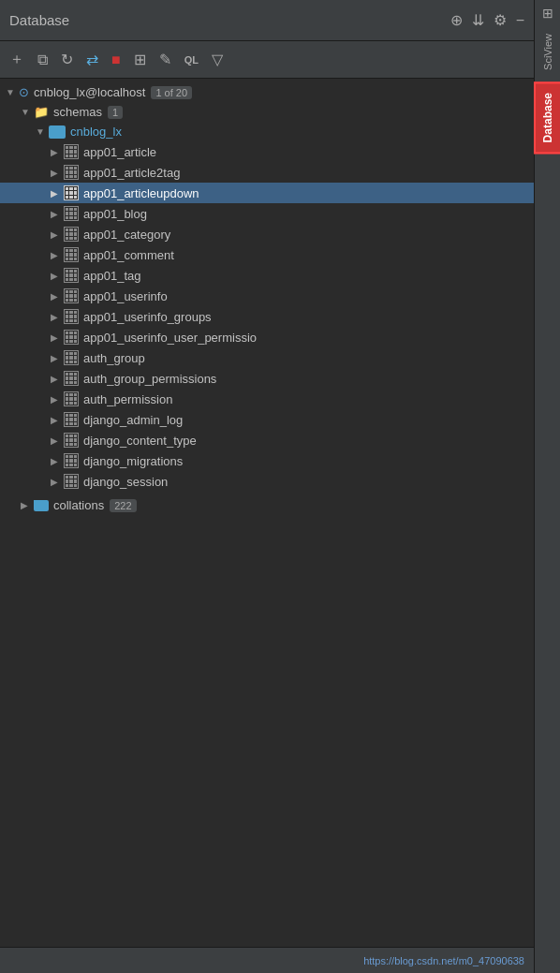 The image size is (560, 973). I want to click on sync-btn: ⇄, so click(92, 60).